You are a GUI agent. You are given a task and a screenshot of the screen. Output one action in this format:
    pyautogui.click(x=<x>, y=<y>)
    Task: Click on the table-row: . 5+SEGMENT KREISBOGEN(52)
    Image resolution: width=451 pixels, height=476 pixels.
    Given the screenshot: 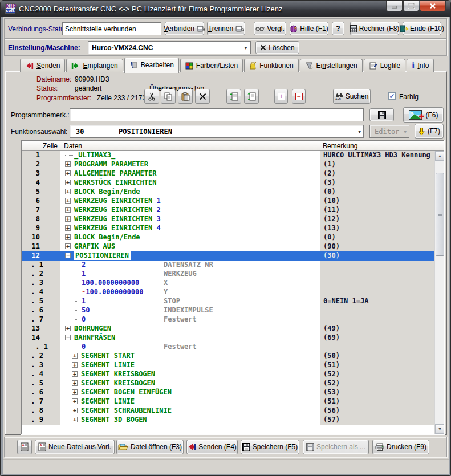 What is the action you would take?
    pyautogui.click(x=228, y=384)
    